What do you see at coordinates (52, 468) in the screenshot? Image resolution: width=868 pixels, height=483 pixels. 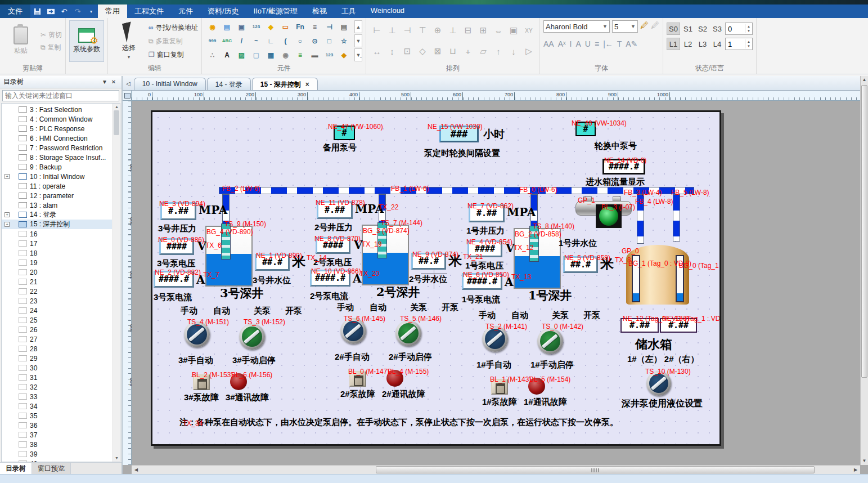 I see `panel-tab-窗口预览: 窗口预览` at bounding box center [52, 468].